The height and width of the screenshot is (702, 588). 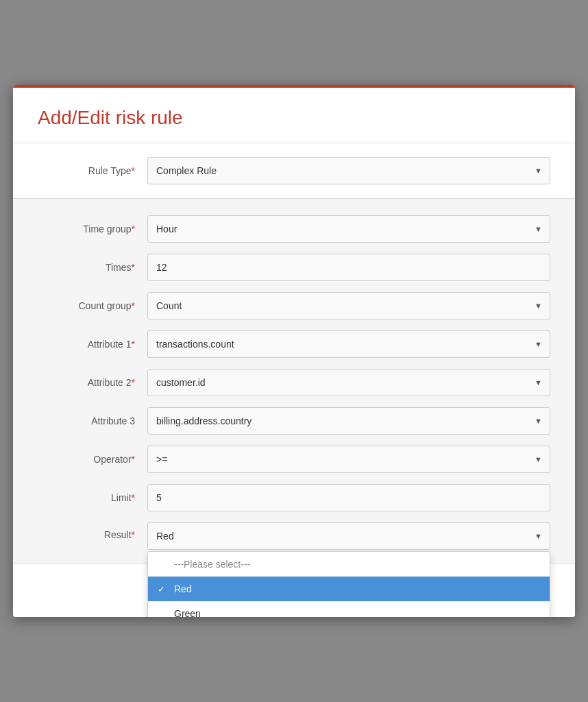 I want to click on attribute2-label: Attribute 2*, so click(x=93, y=383).